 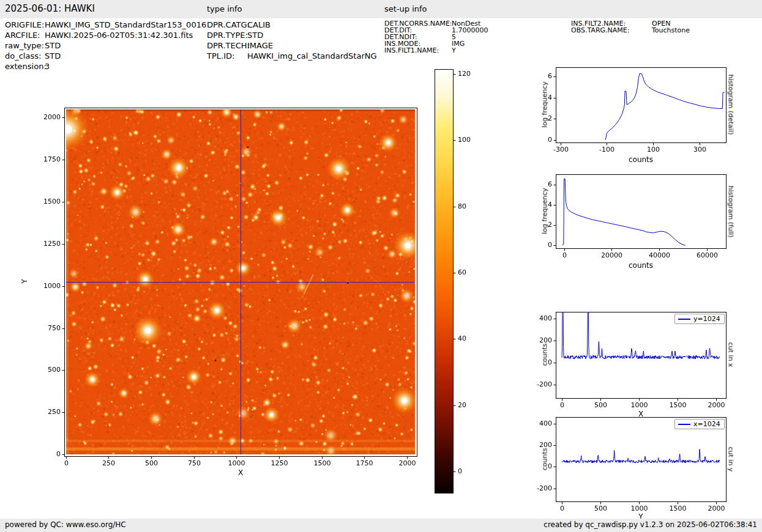 What do you see at coordinates (24, 35) in the screenshot?
I see `metadata-label: ARCFILE:` at bounding box center [24, 35].